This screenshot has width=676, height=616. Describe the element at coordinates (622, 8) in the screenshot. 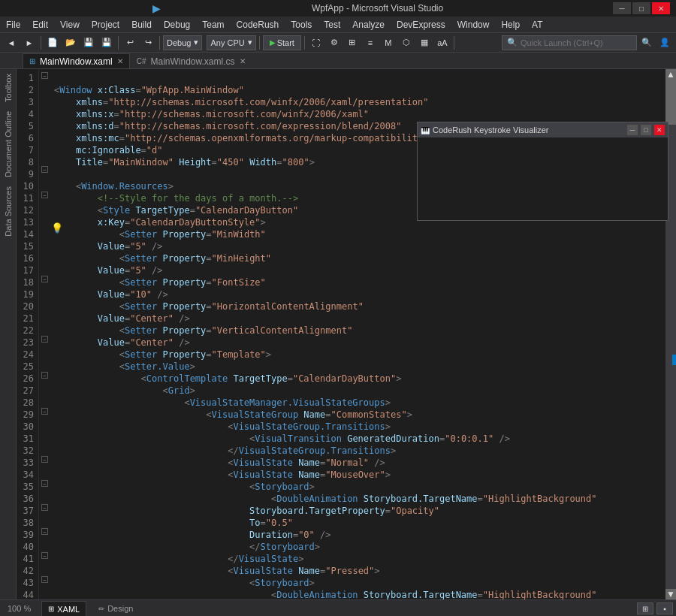

I see `minimize-button: ─` at that location.